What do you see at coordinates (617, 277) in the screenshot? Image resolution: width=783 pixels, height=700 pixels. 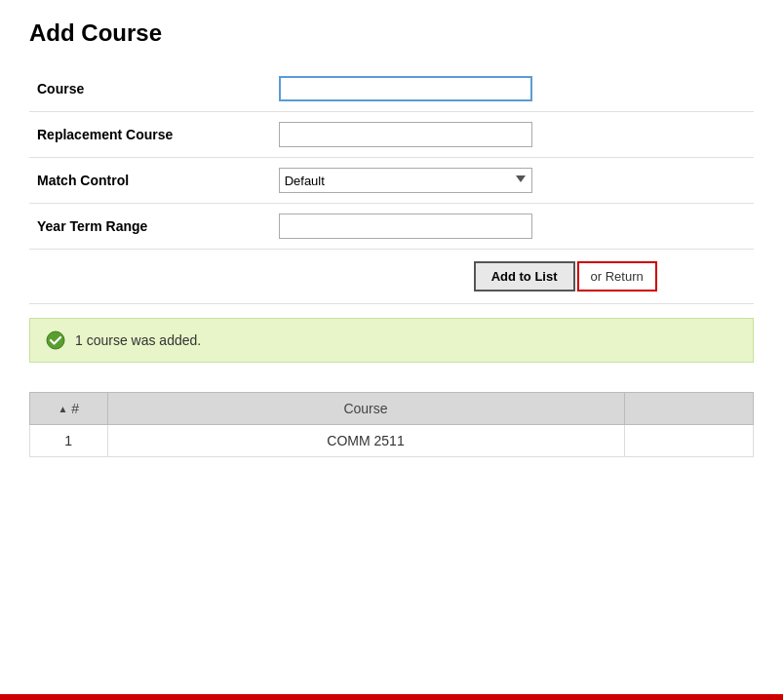 I see `or-return-button: or Return` at bounding box center [617, 277].